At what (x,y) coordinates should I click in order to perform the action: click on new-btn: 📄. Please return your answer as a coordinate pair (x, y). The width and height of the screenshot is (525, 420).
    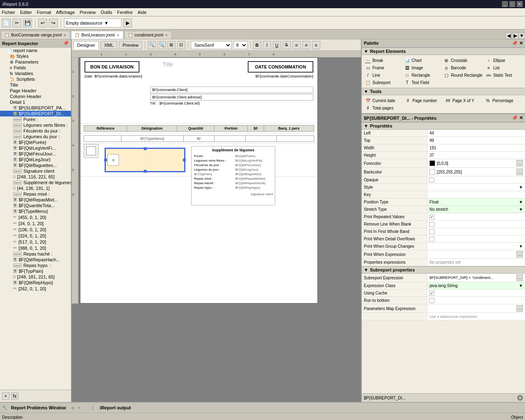
    Looking at the image, I should click on (6, 23).